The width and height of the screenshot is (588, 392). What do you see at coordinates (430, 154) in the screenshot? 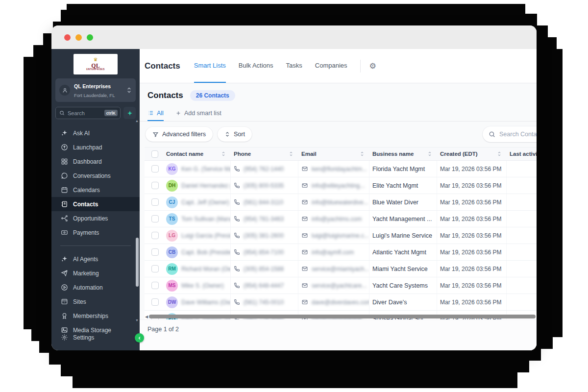
I see `sort-business-icon` at bounding box center [430, 154].